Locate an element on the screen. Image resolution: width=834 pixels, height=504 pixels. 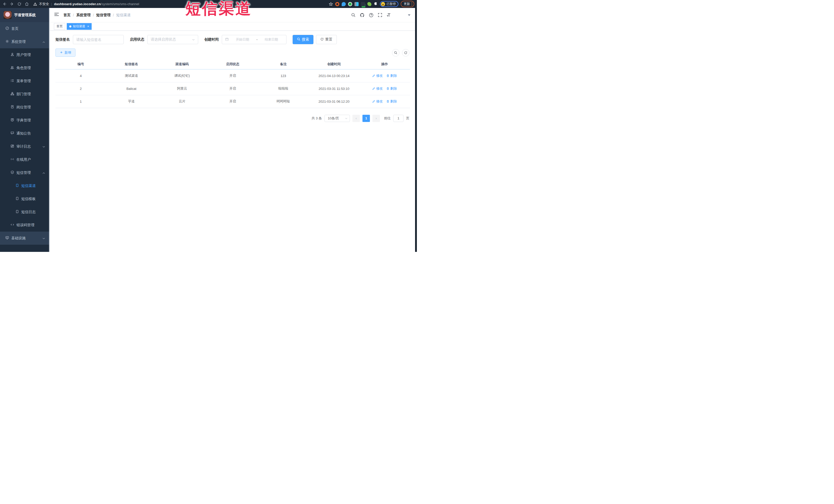
cell-sign: 测试渠道 is located at coordinates (131, 76).